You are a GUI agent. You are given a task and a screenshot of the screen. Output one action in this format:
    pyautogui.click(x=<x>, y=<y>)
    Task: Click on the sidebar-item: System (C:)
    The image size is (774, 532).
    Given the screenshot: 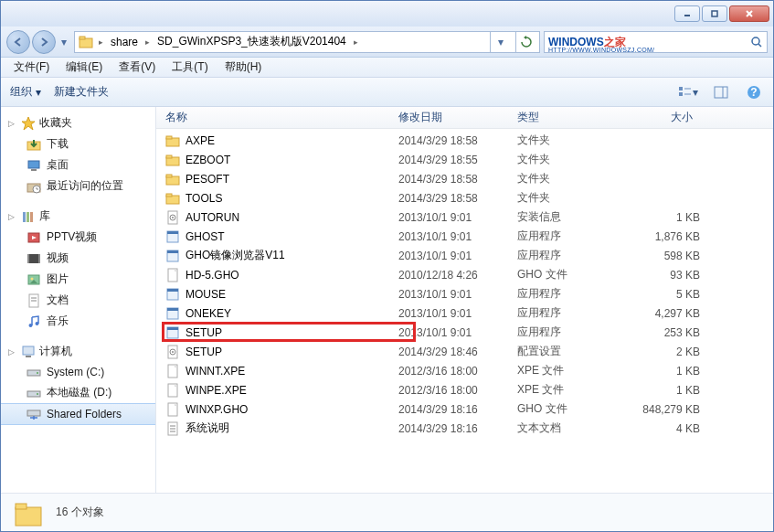 What is the action you would take?
    pyautogui.click(x=79, y=372)
    